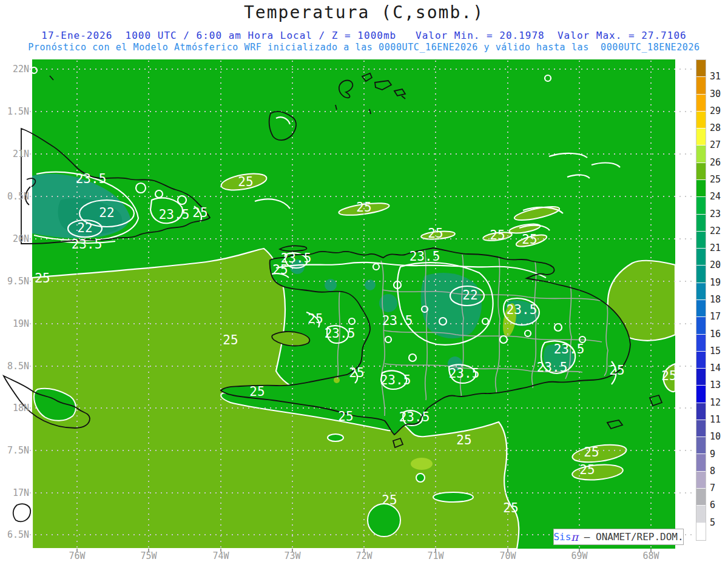  I want to click on lat-axis-label: 8.5N, so click(15, 366).